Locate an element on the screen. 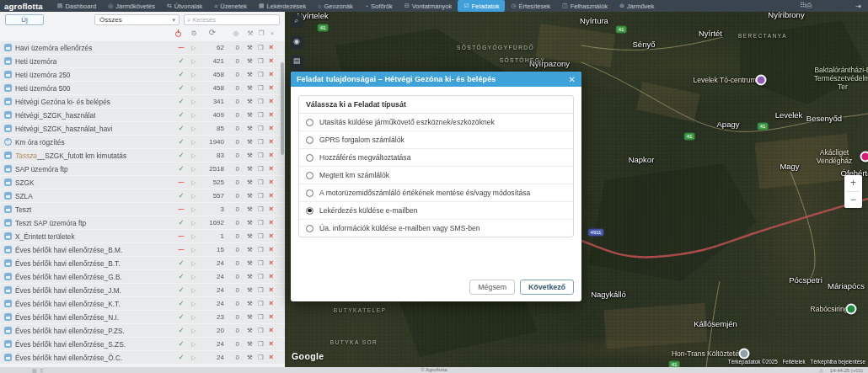 The image size is (868, 373). print-icon: ⎙ is located at coordinates (809, 5).